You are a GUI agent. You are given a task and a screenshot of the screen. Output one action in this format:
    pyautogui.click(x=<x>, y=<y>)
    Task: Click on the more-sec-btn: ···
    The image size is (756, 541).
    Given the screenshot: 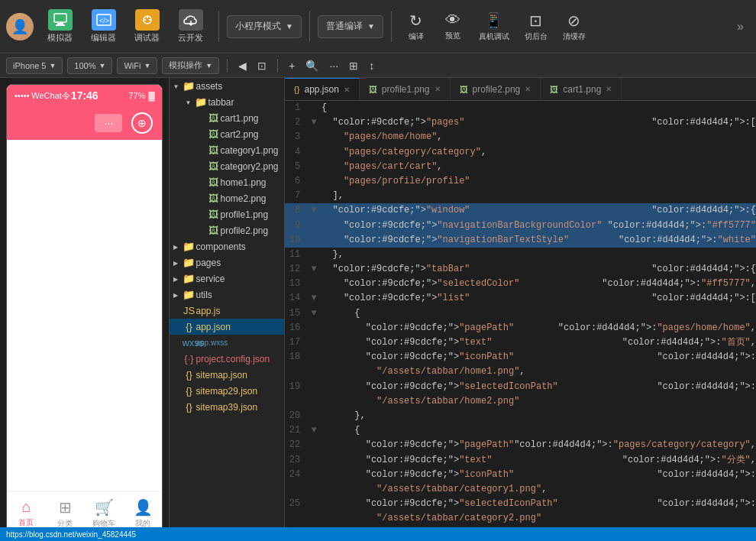 What is the action you would take?
    pyautogui.click(x=334, y=66)
    